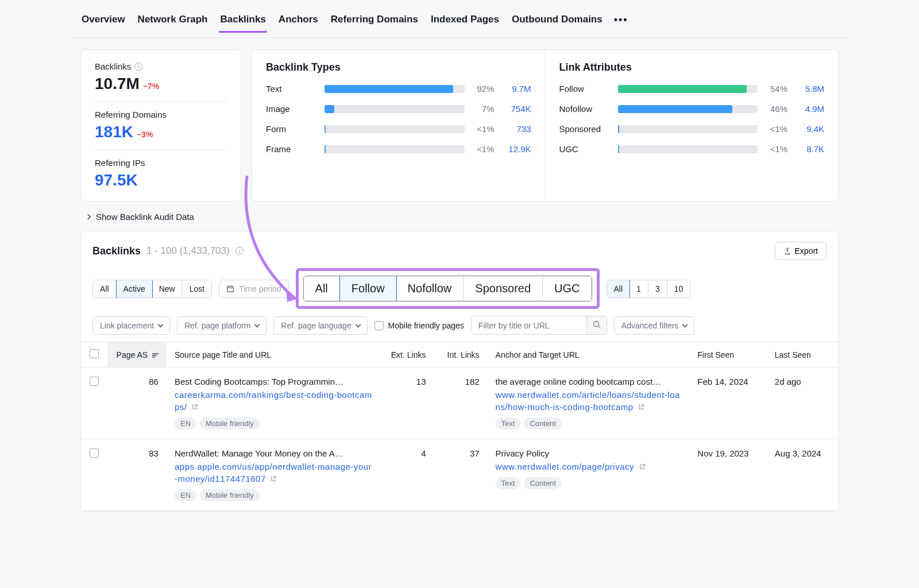 The height and width of the screenshot is (588, 919). What do you see at coordinates (322, 288) in the screenshot?
I see `attr-all: All` at bounding box center [322, 288].